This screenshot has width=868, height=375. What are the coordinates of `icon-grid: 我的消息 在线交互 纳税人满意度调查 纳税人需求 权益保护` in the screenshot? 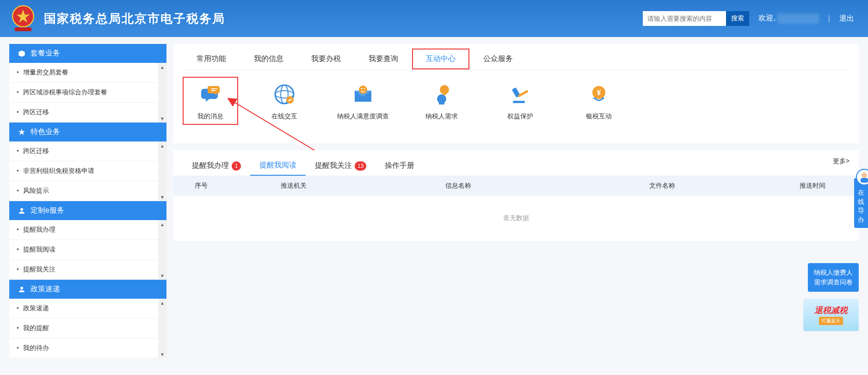 It's located at (516, 100).